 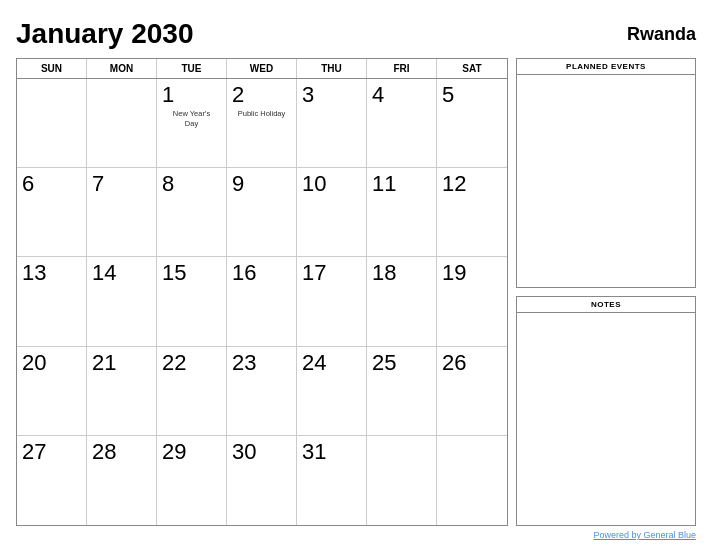 What do you see at coordinates (262, 124) in the screenshot?
I see `table-row: 2Public Holiday` at bounding box center [262, 124].